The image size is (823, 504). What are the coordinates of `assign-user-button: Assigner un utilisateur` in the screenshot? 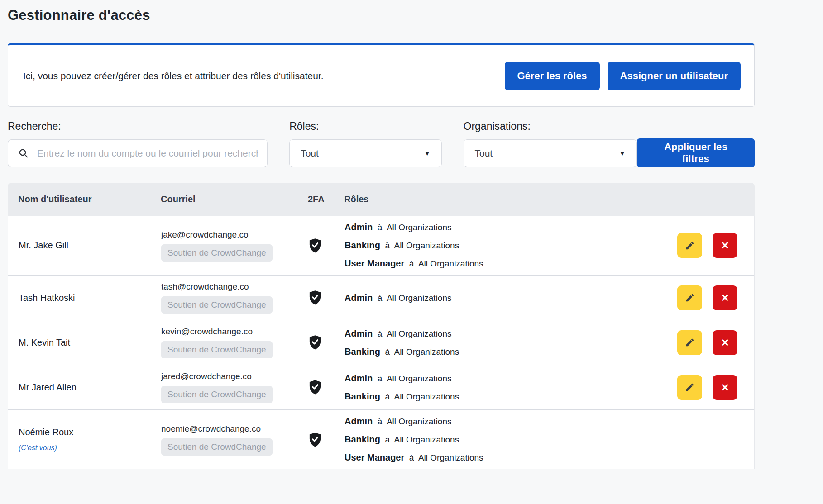 It's located at (674, 76).